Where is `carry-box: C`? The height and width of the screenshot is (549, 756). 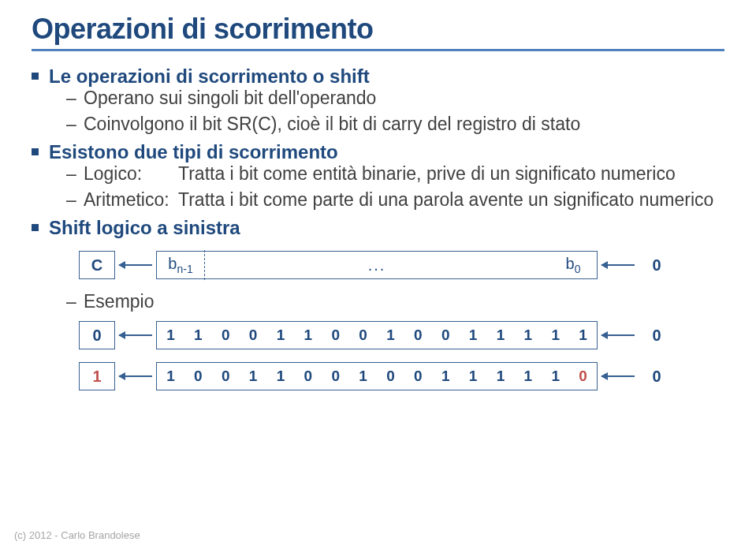 carry-box: C is located at coordinates (97, 265).